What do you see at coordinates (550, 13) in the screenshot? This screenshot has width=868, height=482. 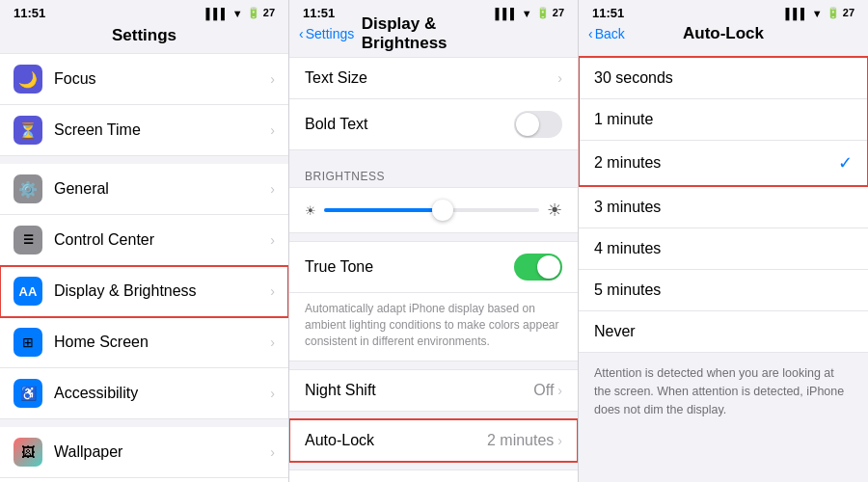 I see `battery-icon-2: 🔋 27` at bounding box center [550, 13].